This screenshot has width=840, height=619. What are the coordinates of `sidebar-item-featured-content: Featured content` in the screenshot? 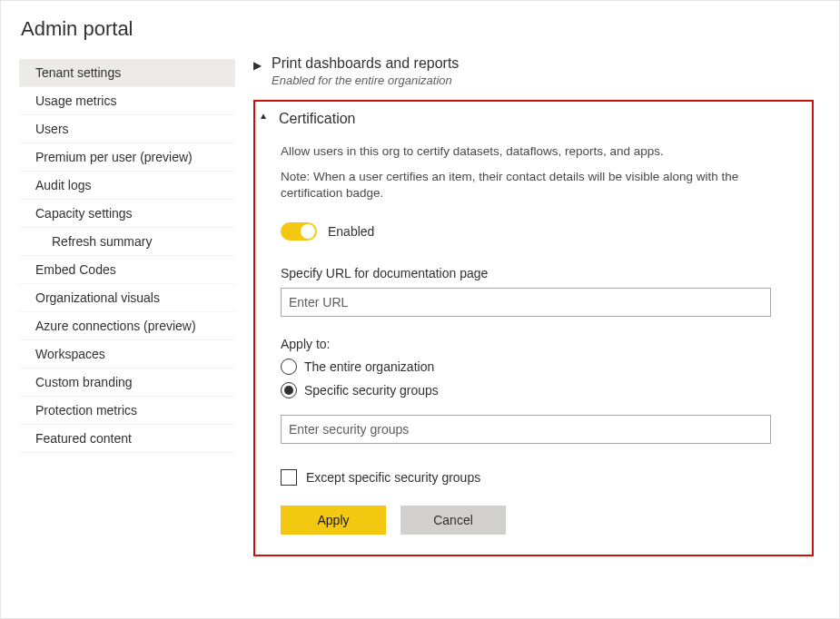 It's located at (127, 439).